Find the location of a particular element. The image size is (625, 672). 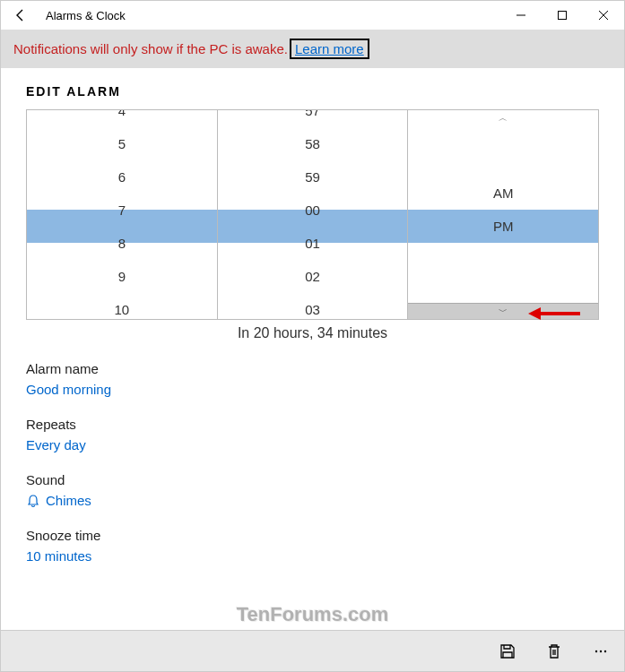

minute-option: 57 is located at coordinates (313, 118).